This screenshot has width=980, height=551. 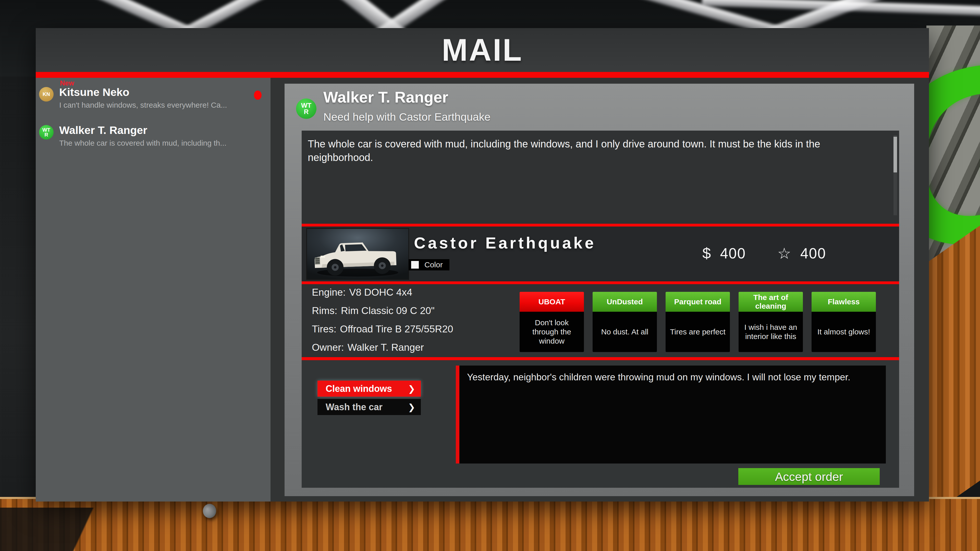 I want to click on email-sender-name: Walker T. Ranger, so click(x=103, y=130).